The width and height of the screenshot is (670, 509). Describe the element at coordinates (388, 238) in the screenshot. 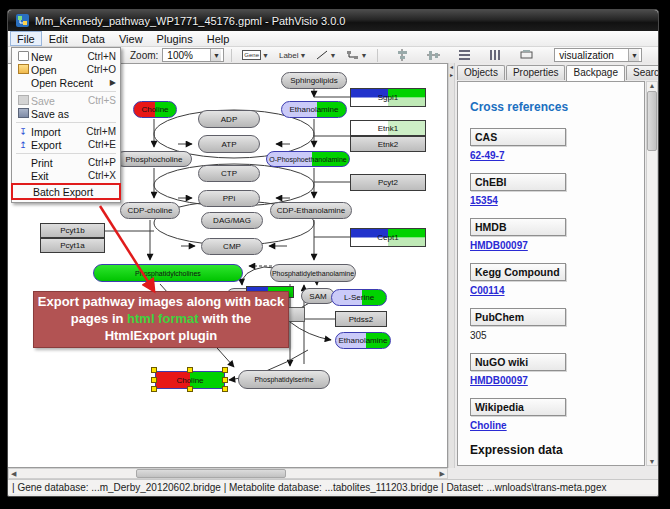

I see `pathway-node-cept1: Cept1` at that location.